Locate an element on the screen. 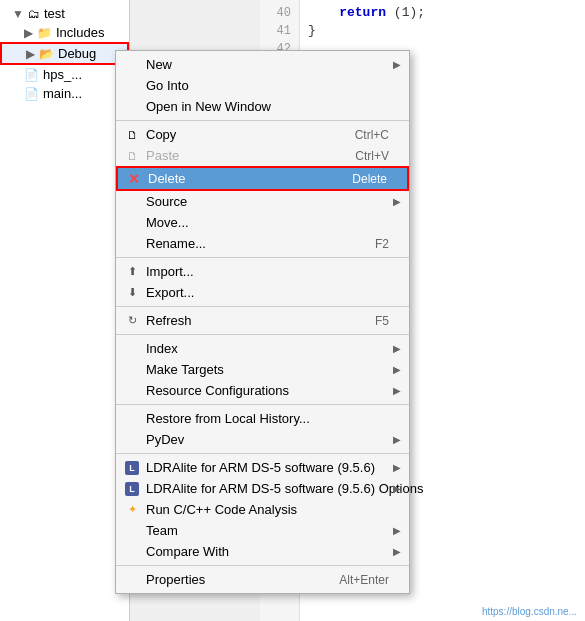 The image size is (585, 621). menu-item-new: New is located at coordinates (262, 64).